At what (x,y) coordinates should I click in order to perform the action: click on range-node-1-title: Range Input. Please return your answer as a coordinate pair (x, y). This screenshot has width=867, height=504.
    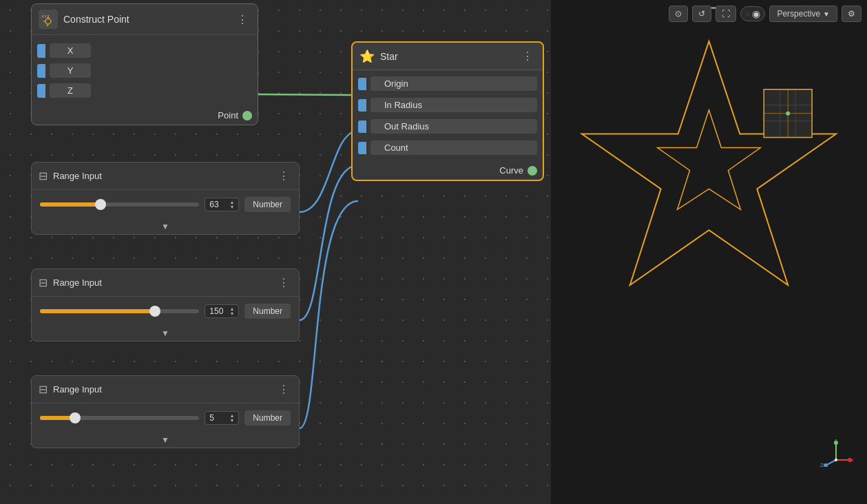
    Looking at the image, I should click on (77, 176).